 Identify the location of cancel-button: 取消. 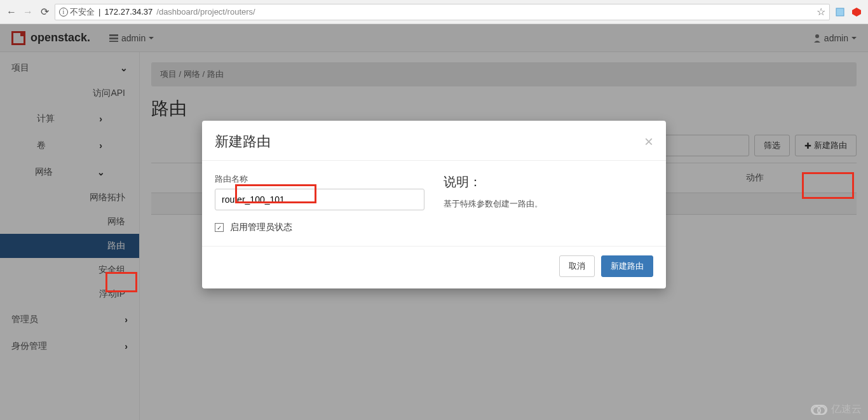
(577, 266).